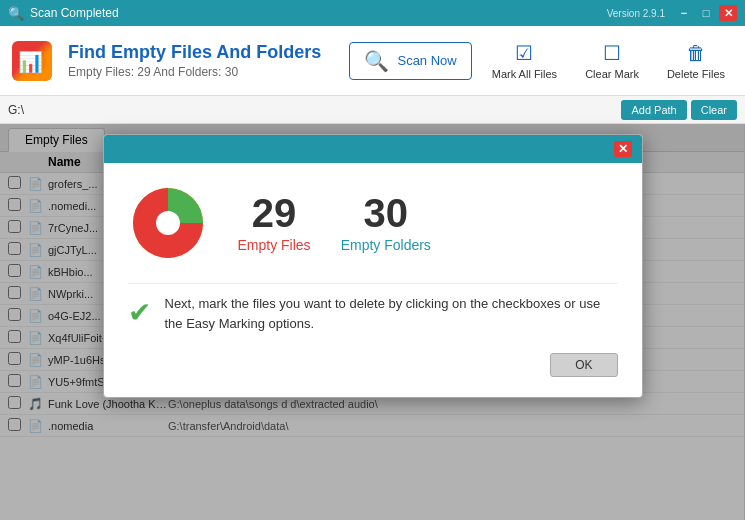  What do you see at coordinates (584, 365) in the screenshot?
I see `ok-button: OK` at bounding box center [584, 365].